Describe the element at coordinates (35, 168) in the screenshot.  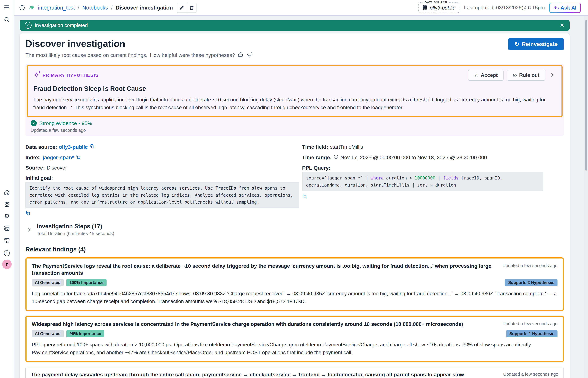
I see `source-field-label: Source:` at that location.